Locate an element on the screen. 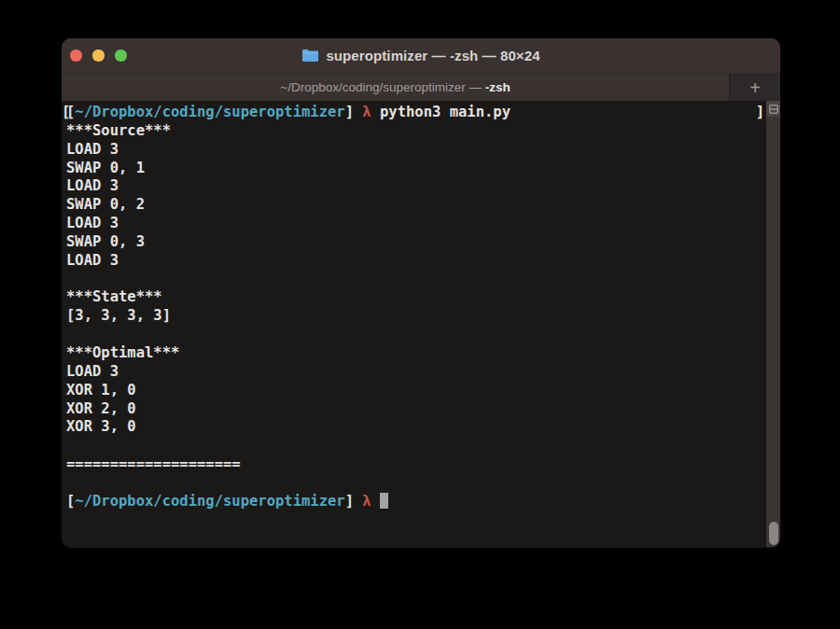 The image size is (840, 629). command-mark-close: ] is located at coordinates (760, 113).